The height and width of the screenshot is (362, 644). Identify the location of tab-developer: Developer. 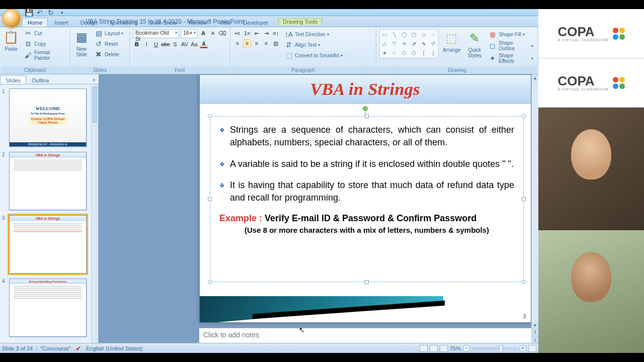
(256, 22).